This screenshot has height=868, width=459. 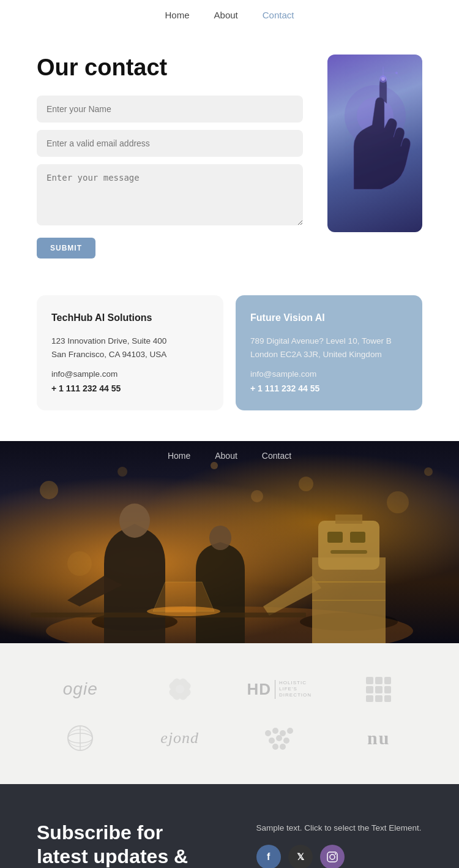 I want to click on address-card-1: TechHub AI Solutions 123 Innovation Driv…, so click(x=130, y=353).